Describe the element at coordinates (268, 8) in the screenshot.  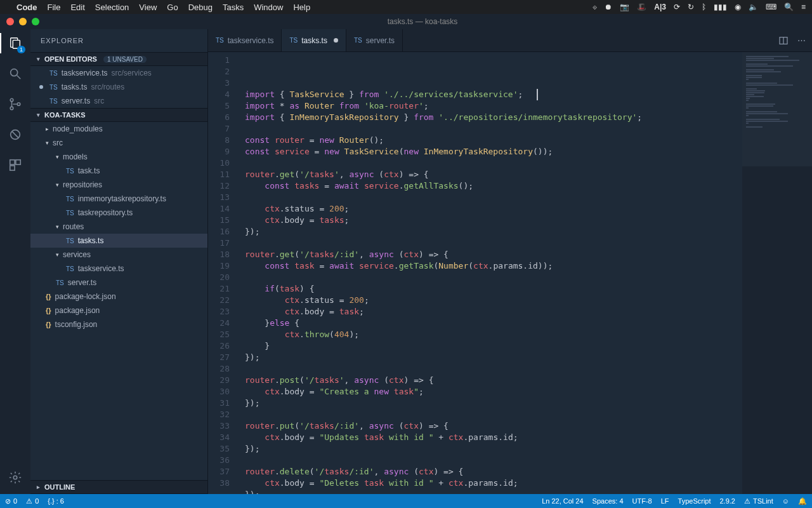
I see `menu-window: Window` at that location.